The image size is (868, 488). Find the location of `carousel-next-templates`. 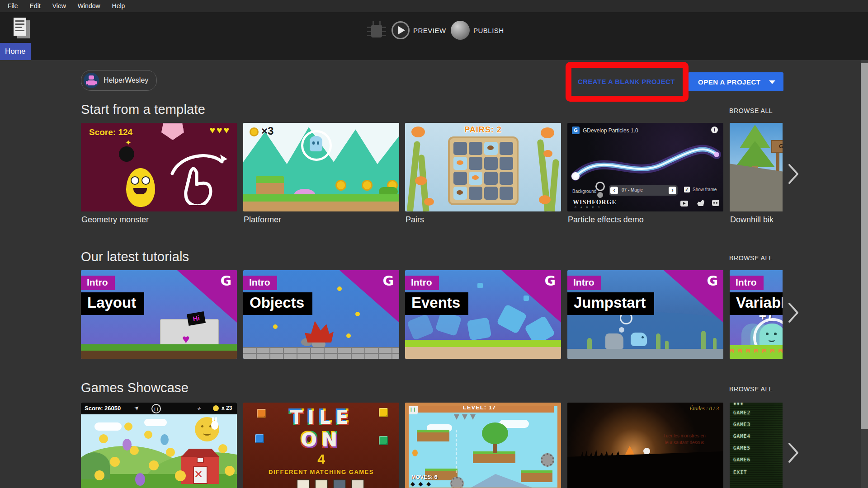

carousel-next-templates is located at coordinates (793, 174).